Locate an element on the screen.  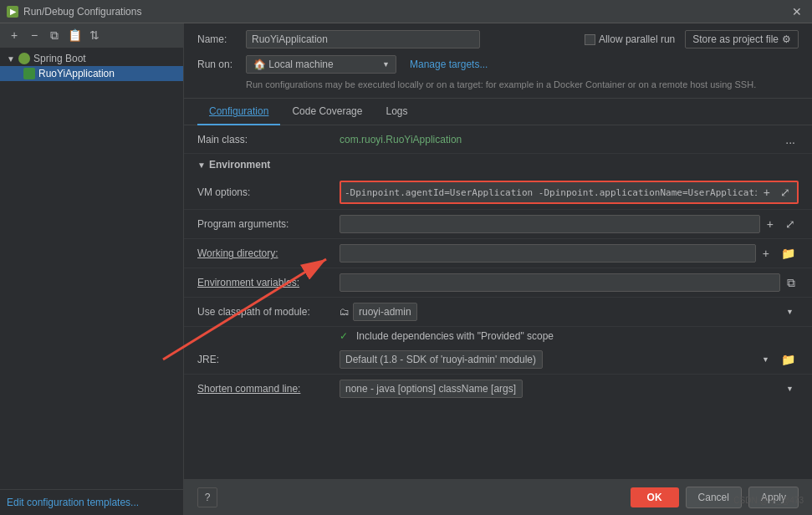
remove-config-button: − is located at coordinates (34, 35).